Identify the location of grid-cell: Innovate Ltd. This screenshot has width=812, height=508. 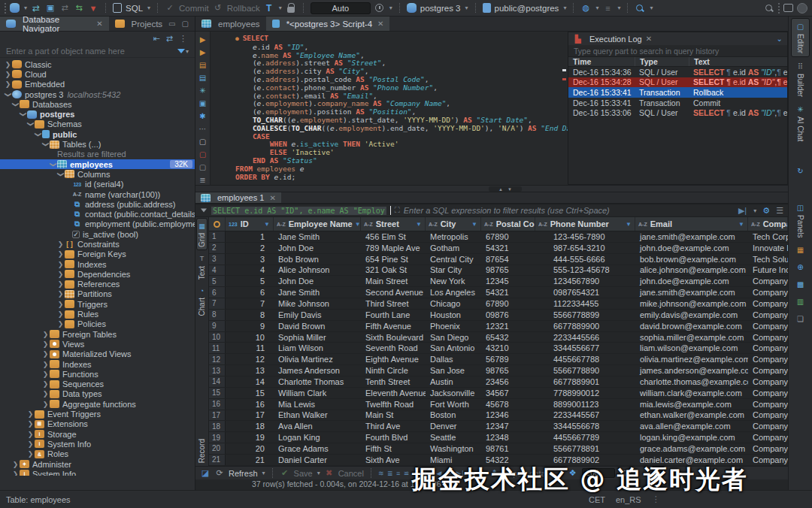
(768, 248).